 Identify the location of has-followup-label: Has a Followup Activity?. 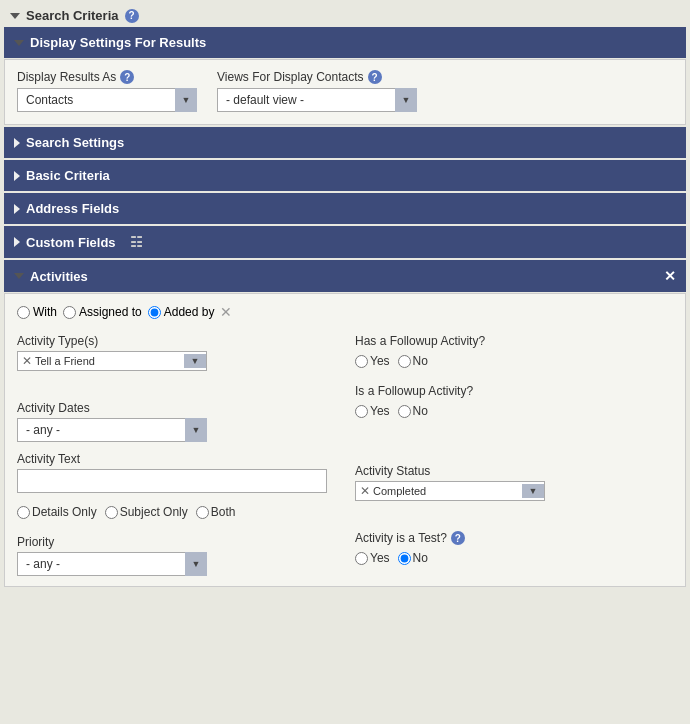
(514, 341).